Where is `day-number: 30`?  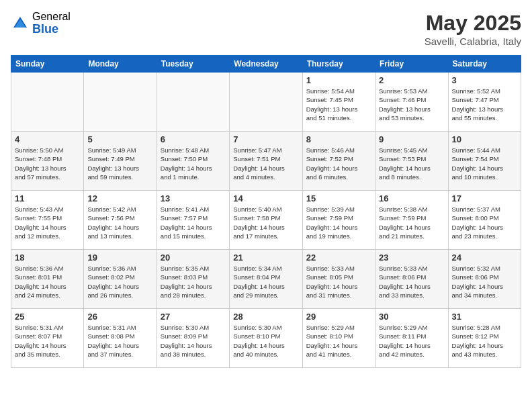 day-number: 30 is located at coordinates (411, 317).